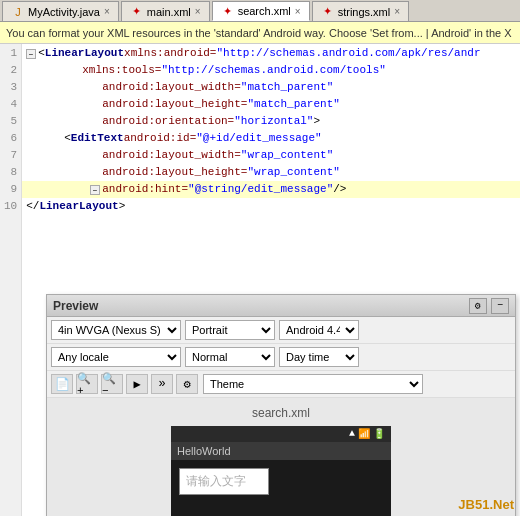  Describe the element at coordinates (281, 306) in the screenshot. I see `preview-title-bar: Preview ⚙ −` at that location.